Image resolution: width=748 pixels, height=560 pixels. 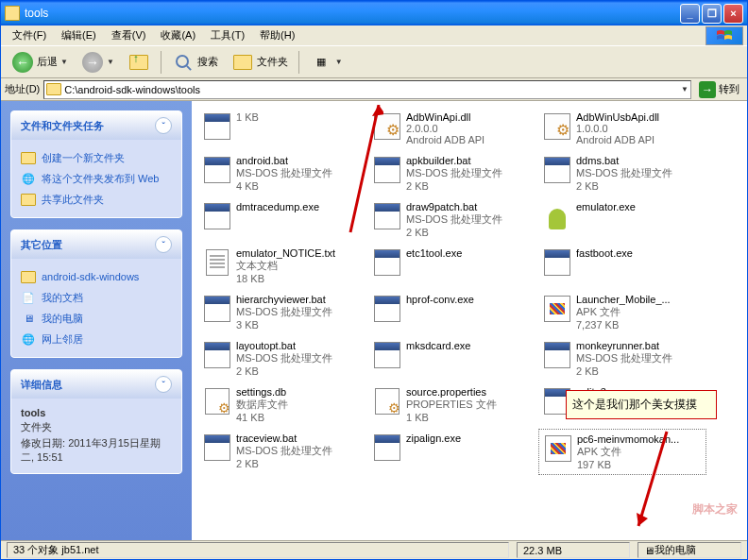 What do you see at coordinates (278, 36) in the screenshot?
I see `menu-help: 帮助(H)` at bounding box center [278, 36].